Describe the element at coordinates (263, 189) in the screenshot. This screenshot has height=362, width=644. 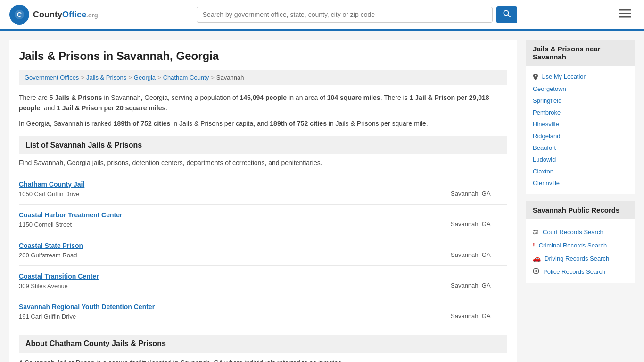
I see `table-row: Chatham County Jail 1050 Carl Griffin Dr…` at that location.